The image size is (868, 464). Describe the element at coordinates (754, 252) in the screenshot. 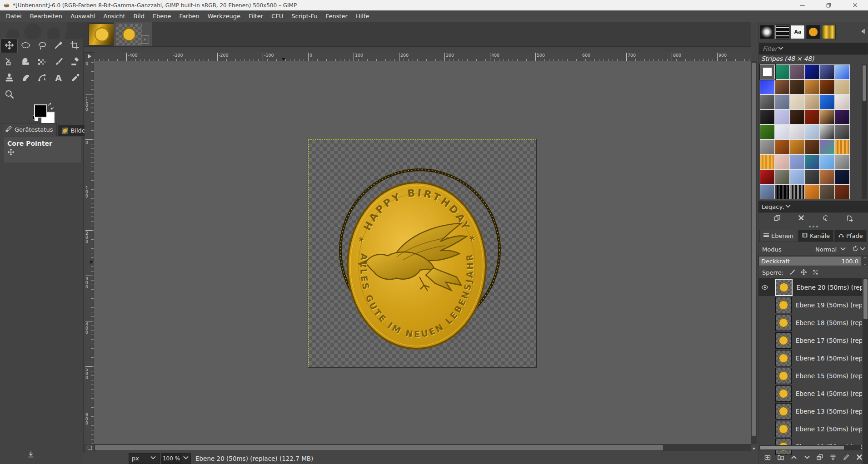

I see `canvas-vertical-scrollbar` at that location.